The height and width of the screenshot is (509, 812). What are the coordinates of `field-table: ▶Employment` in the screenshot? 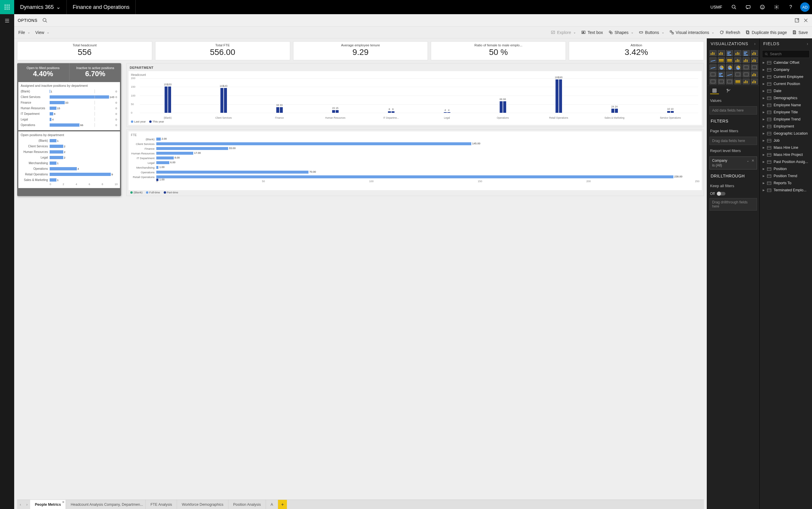 It's located at (786, 127).